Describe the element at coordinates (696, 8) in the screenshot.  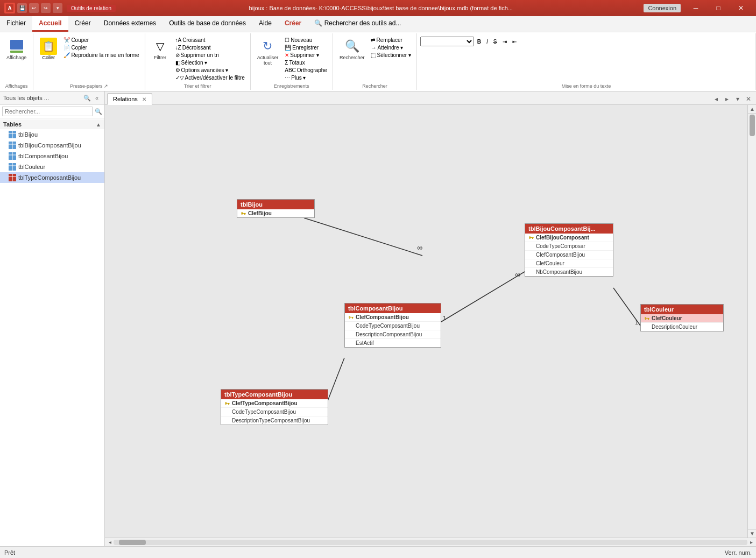
I see `minimize-button: ─` at that location.